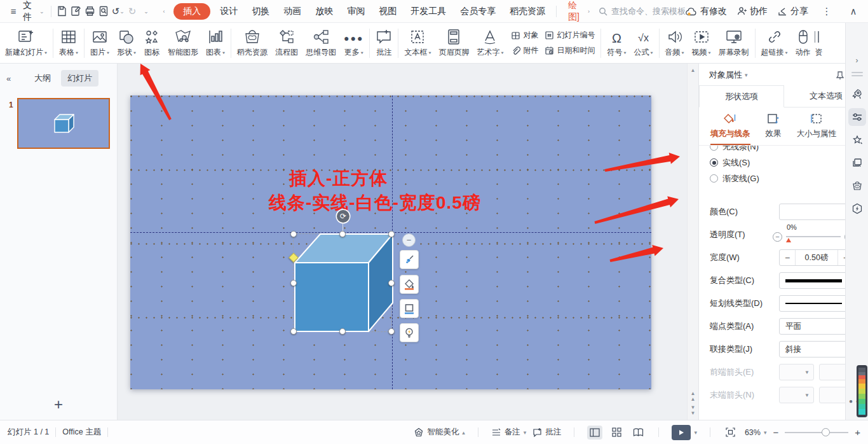 The width and height of the screenshot is (868, 444). I want to click on transparency-slider: − + 0%, so click(813, 235).